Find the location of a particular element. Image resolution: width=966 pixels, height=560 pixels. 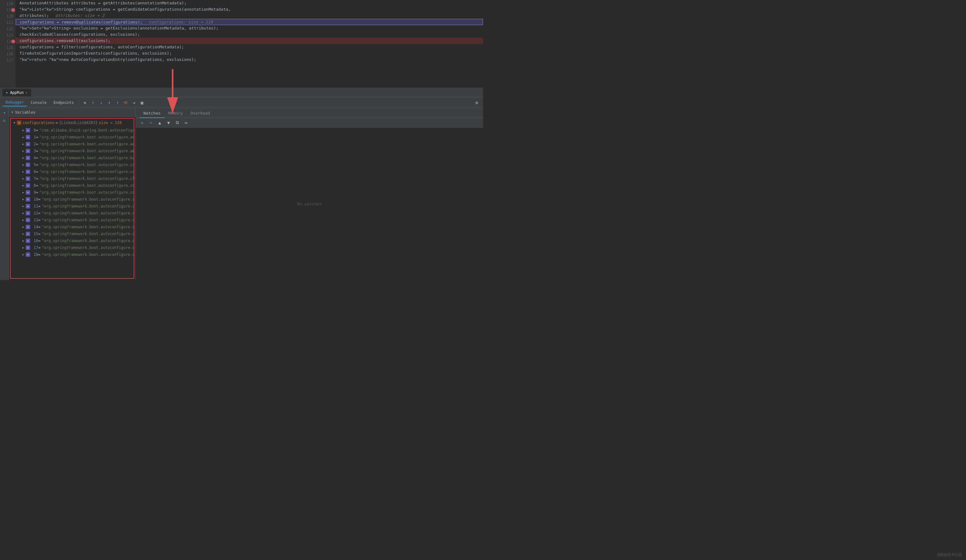

var-item: ▶ = 14 = "org.springframework.boot.autoc… is located at coordinates (72, 227).